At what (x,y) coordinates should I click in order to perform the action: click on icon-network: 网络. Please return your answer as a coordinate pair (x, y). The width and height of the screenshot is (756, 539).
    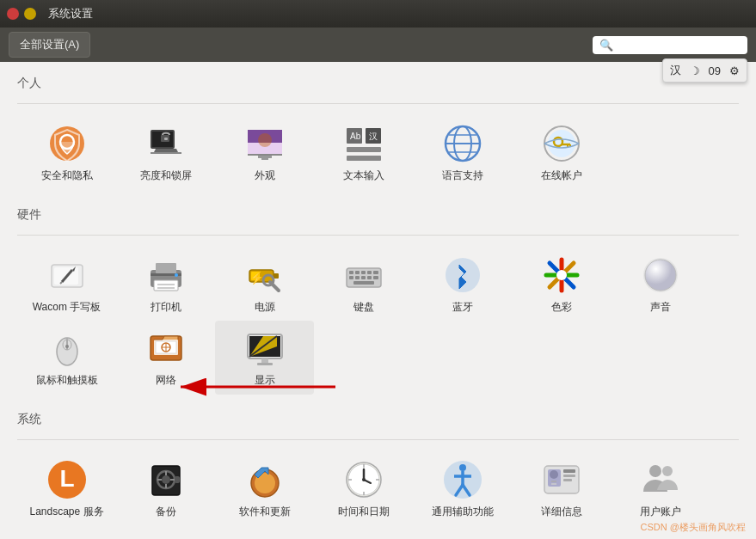
    Looking at the image, I should click on (165, 358).